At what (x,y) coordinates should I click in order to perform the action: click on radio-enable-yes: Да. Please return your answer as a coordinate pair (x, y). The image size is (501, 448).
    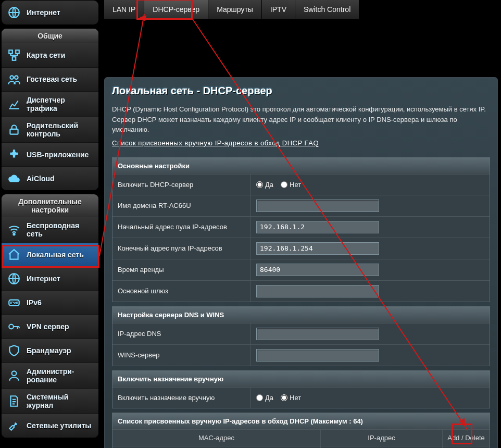
    Looking at the image, I should click on (265, 184).